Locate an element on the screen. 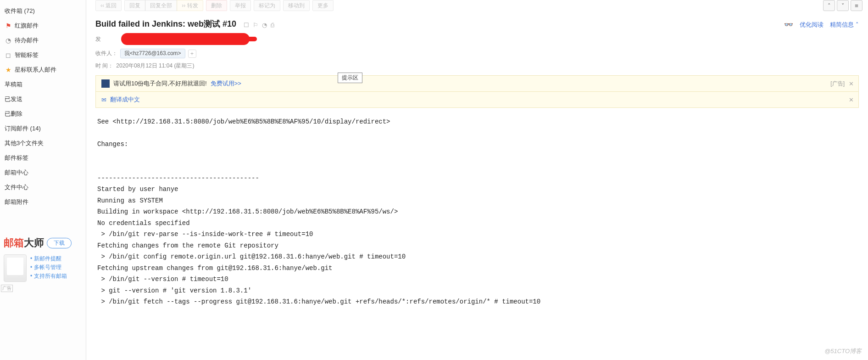 The width and height of the screenshot is (868, 360). more-button: 更多 is located at coordinates (323, 6).